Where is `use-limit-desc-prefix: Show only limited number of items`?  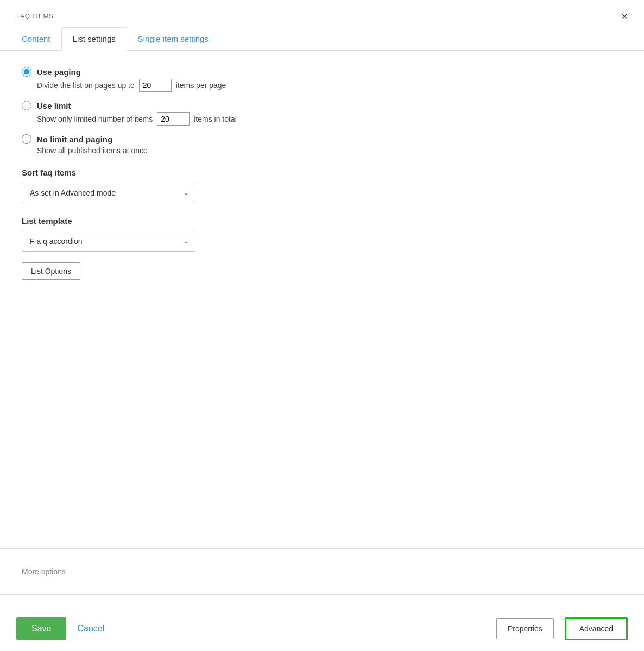
use-limit-desc-prefix: Show only limited number of items is located at coordinates (94, 119).